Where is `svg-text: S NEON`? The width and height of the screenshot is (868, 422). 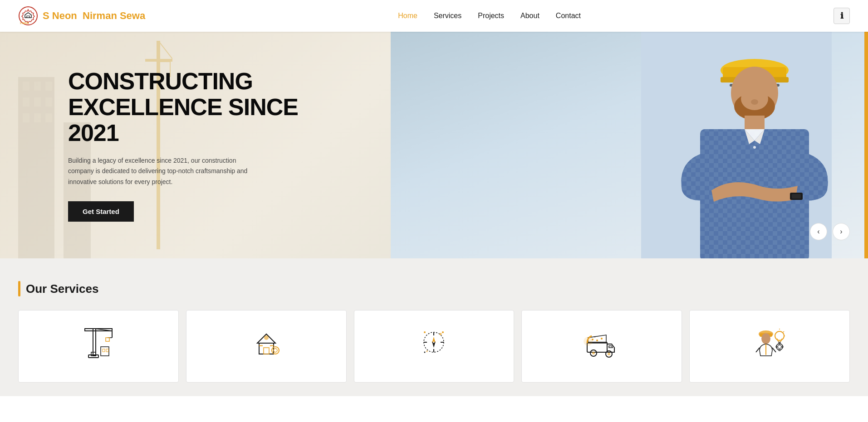
svg-text: S NEON is located at coordinates (25, 23).